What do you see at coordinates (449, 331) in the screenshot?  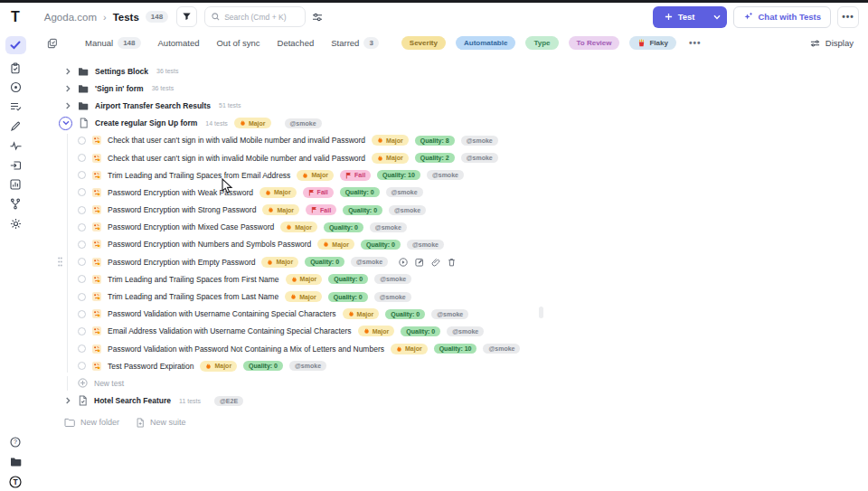 I see `test-row: Email Address Validation with Username C…` at bounding box center [449, 331].